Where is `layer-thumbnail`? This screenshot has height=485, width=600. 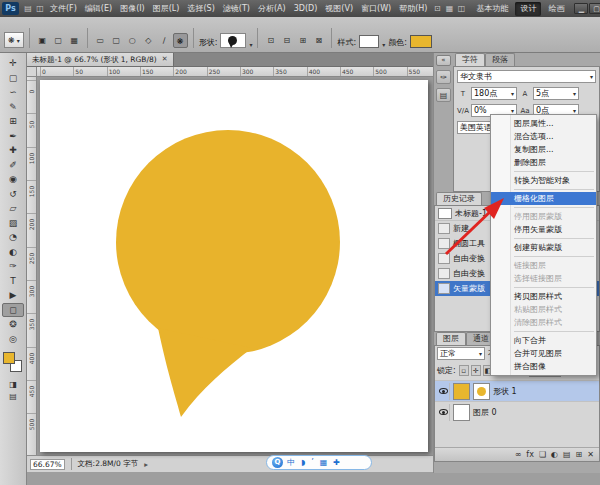
layer-thumbnail is located at coordinates (462, 412).